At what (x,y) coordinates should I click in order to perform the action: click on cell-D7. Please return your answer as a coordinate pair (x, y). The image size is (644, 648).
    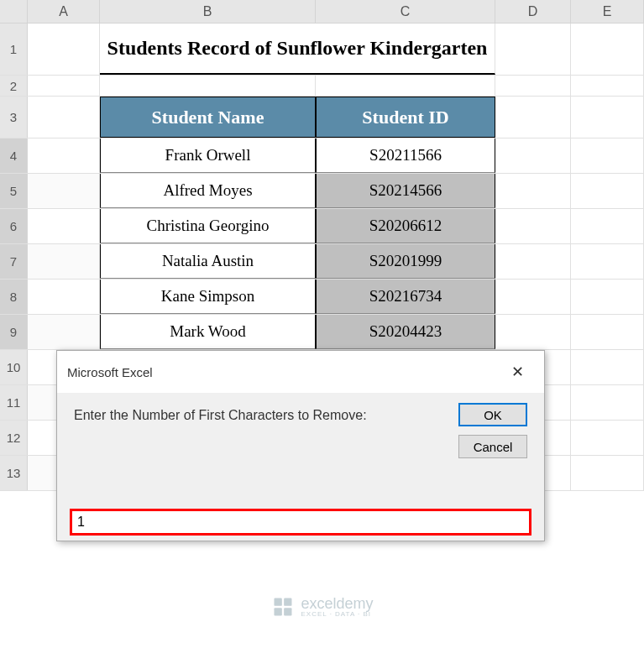
    Looking at the image, I should click on (533, 262).